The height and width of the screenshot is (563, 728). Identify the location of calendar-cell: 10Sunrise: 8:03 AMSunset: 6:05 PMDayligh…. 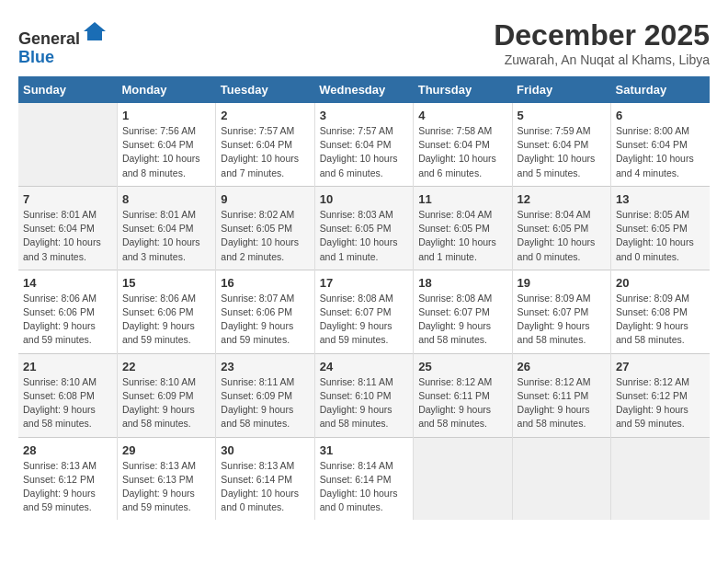
(364, 228).